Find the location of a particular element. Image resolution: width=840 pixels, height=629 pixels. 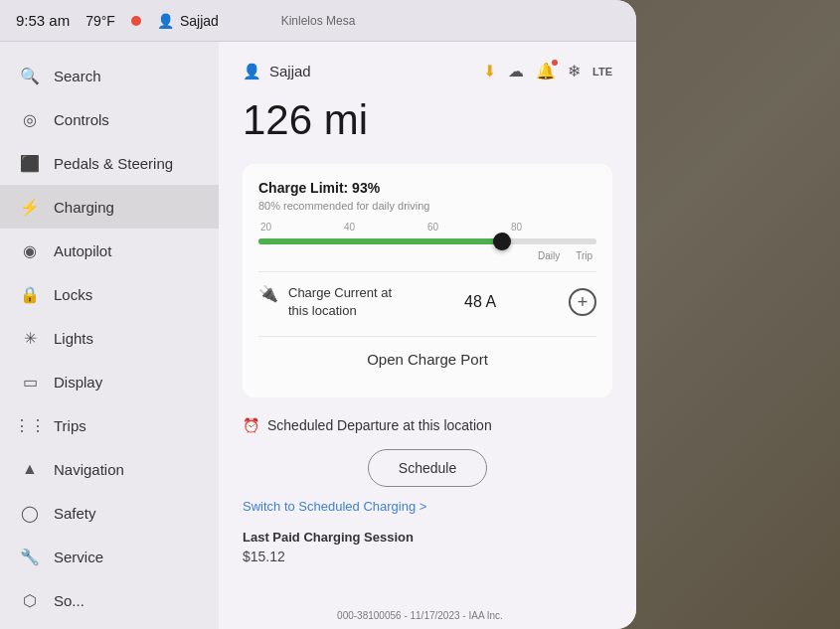

switch-to-scheduled-charging-link: Switch to Scheduled Charging > is located at coordinates (427, 507).